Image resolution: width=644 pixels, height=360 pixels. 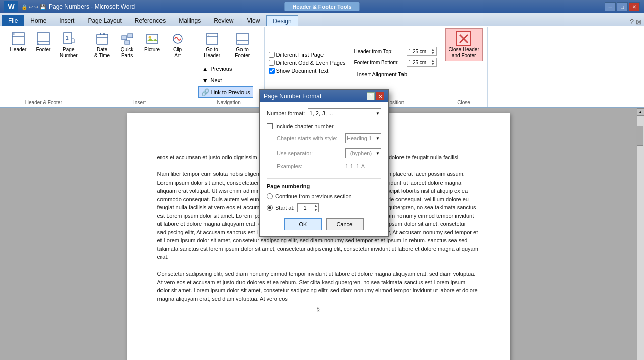 What do you see at coordinates (43, 39) in the screenshot?
I see `footer-icon: F` at bounding box center [43, 39].